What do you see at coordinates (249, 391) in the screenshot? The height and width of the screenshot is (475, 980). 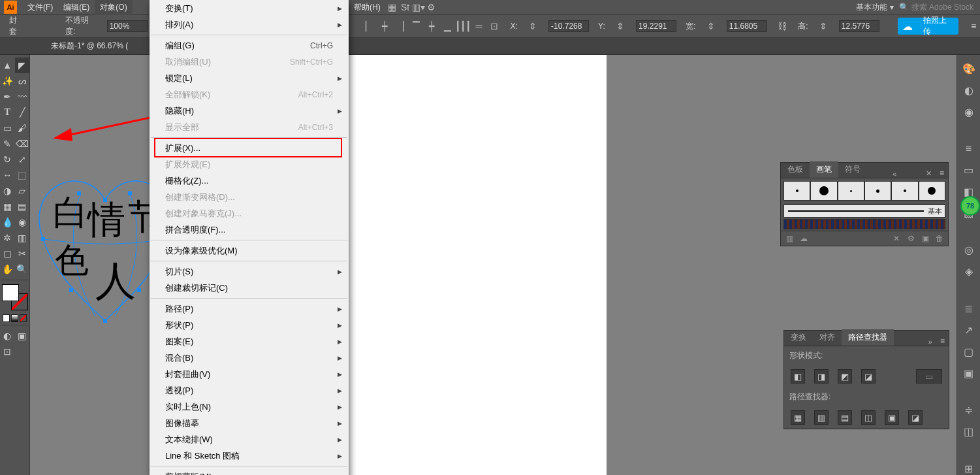 I see `menu-item: 透视(P)` at bounding box center [249, 391].